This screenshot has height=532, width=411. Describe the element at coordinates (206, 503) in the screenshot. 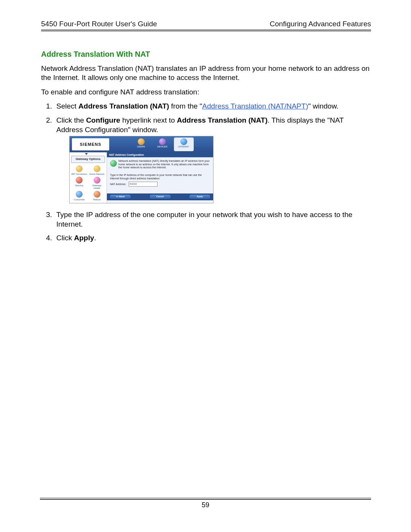

I see `footer: 59` at that location.